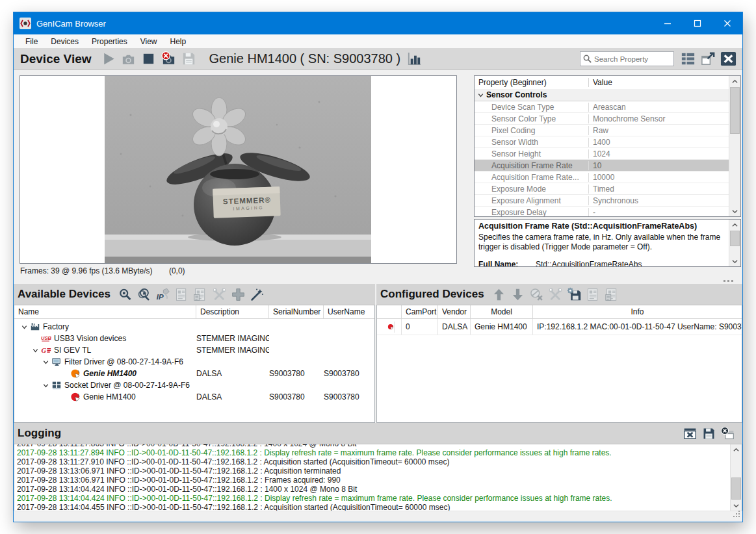  I want to click on search-devices-icon, so click(125, 295).